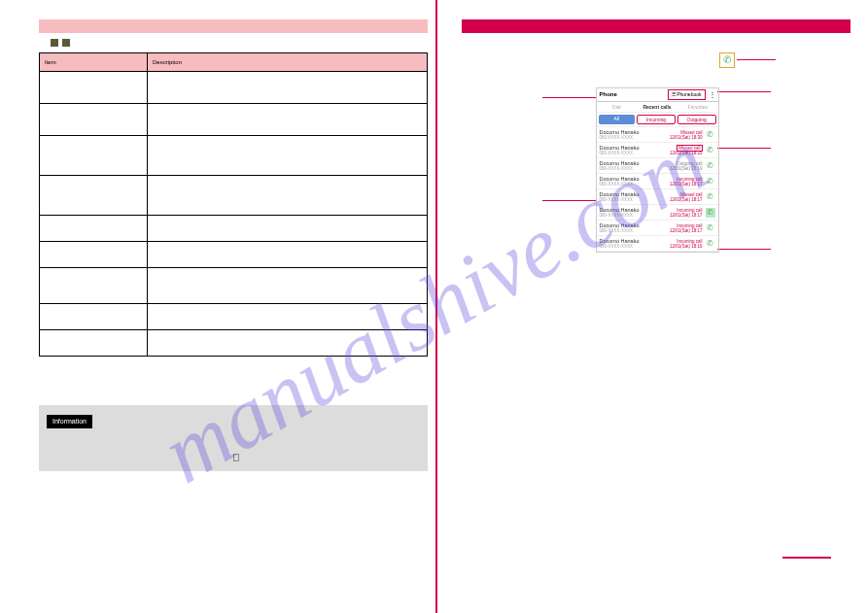 The image size is (868, 613). What do you see at coordinates (688, 151) in the screenshot?
I see `call-meta: Missed call12/01(Sat) 18:25` at bounding box center [688, 151].